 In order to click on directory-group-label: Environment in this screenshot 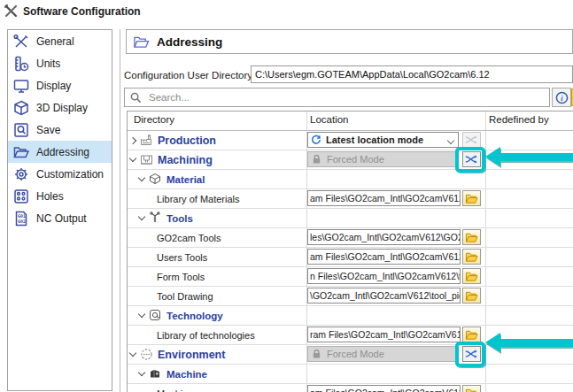, I will do `click(191, 355)`.